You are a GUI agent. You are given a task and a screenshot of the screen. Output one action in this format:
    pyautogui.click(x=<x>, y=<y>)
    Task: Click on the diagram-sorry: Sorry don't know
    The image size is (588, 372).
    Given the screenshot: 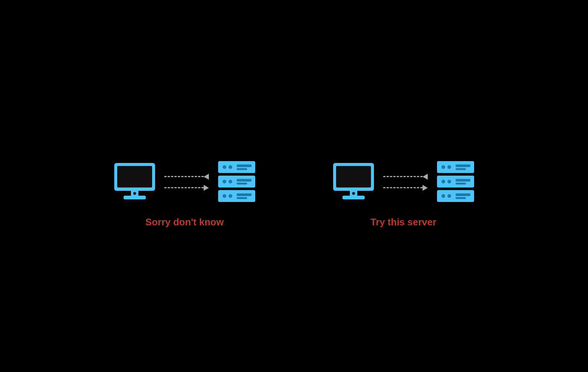 What is the action you would take?
    pyautogui.click(x=185, y=194)
    